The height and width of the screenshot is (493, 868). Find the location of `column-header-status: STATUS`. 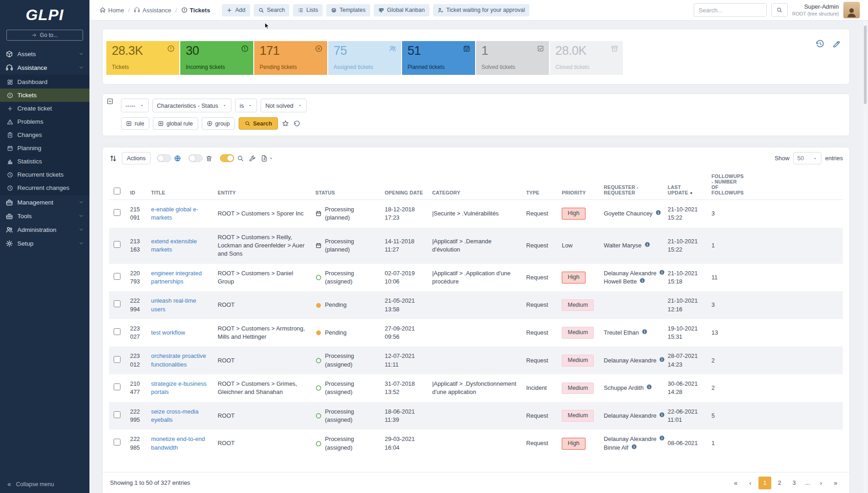

column-header-status: STATUS is located at coordinates (345, 185).